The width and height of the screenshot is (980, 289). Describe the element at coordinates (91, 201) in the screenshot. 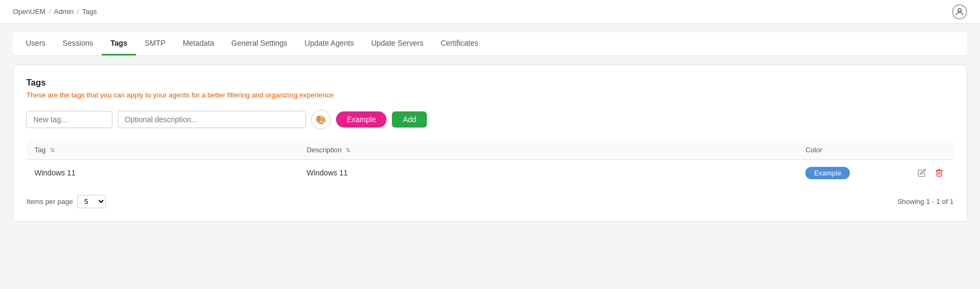

I see `items-per-page-select: 5 10 25` at that location.